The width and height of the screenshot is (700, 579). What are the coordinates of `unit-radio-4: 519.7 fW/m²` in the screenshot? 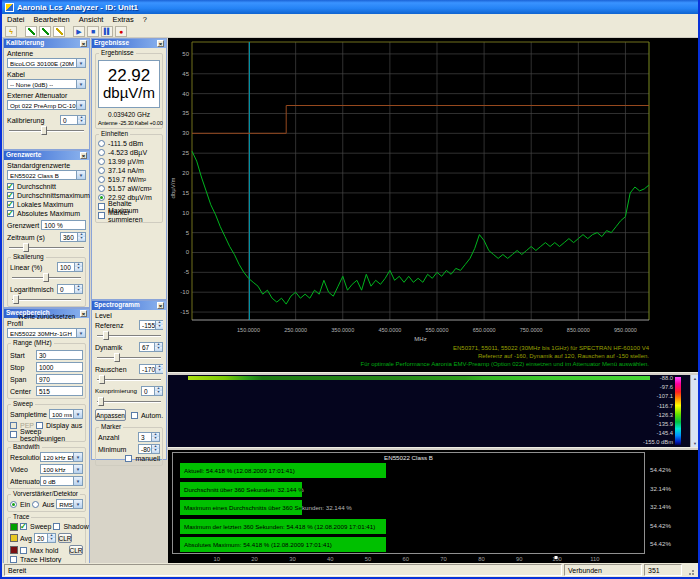 It's located at (129, 180).